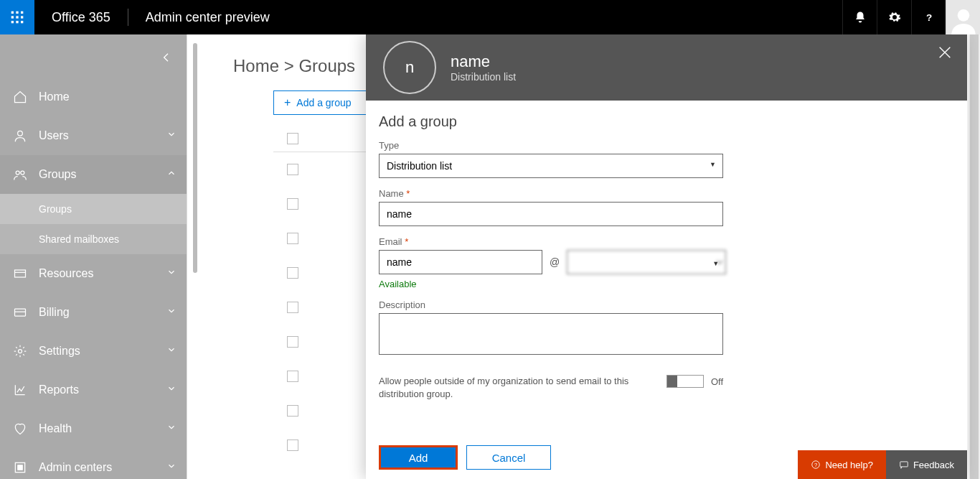  I want to click on sidebar-item-label: Home, so click(55, 97).